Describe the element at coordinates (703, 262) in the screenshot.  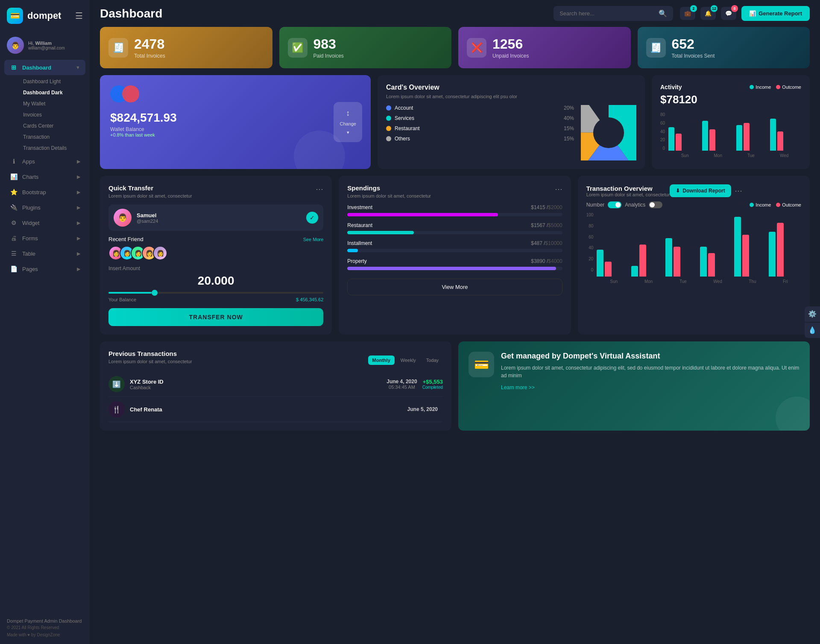
I see `tx-bar-wed-income` at that location.